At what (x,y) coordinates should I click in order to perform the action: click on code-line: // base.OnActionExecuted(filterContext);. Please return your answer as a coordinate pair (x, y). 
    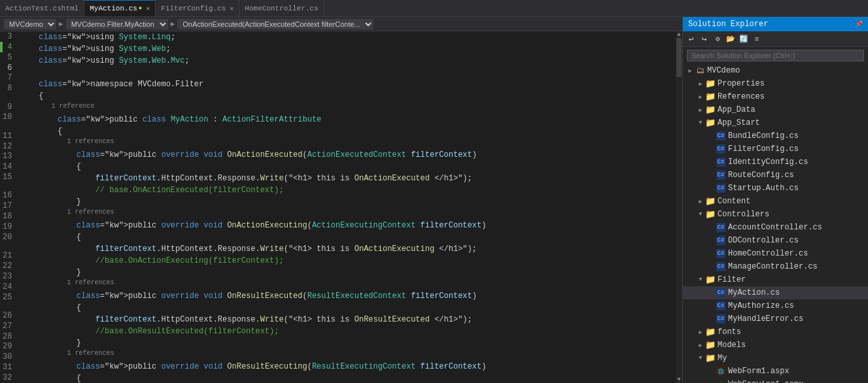
    Looking at the image, I should click on (348, 190).